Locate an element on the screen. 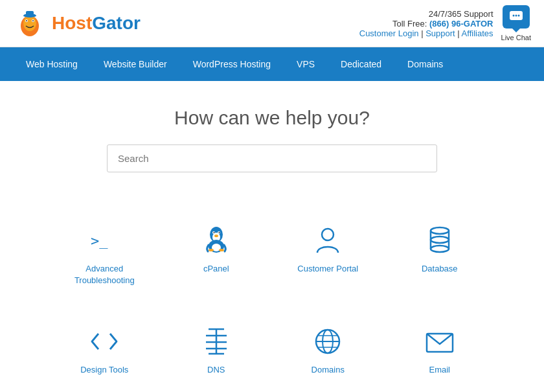  chat-bubble-icon is located at coordinates (516, 17).